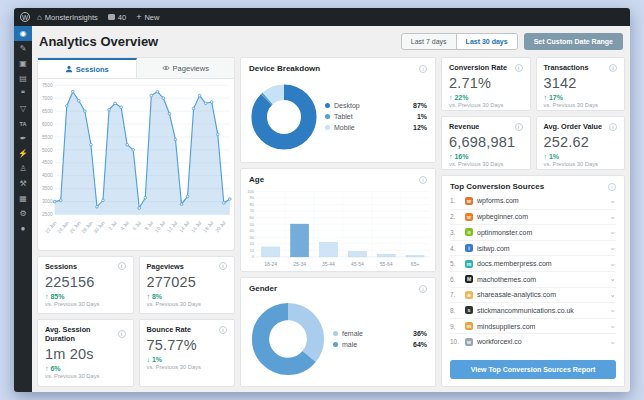  What do you see at coordinates (148, 17) in the screenshot?
I see `admin-bar-new: + New` at bounding box center [148, 17].